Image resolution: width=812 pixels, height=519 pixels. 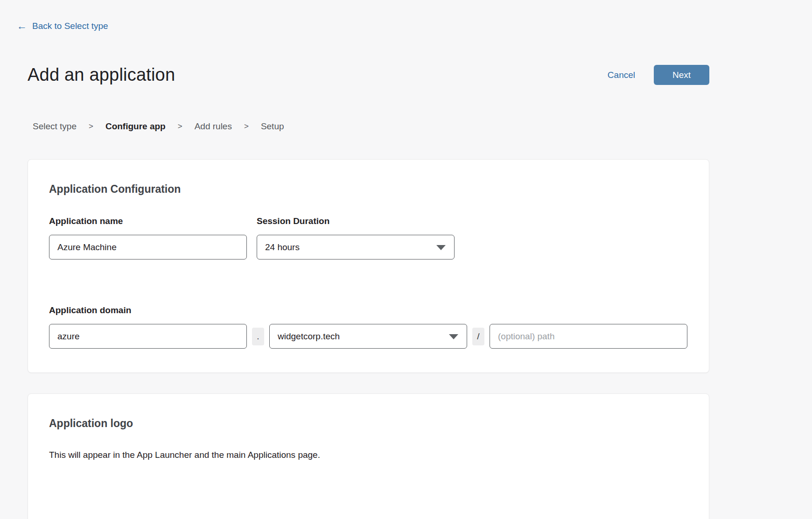 I want to click on name-duration-row: Application name Session Duration 24 hou…, so click(x=369, y=238).